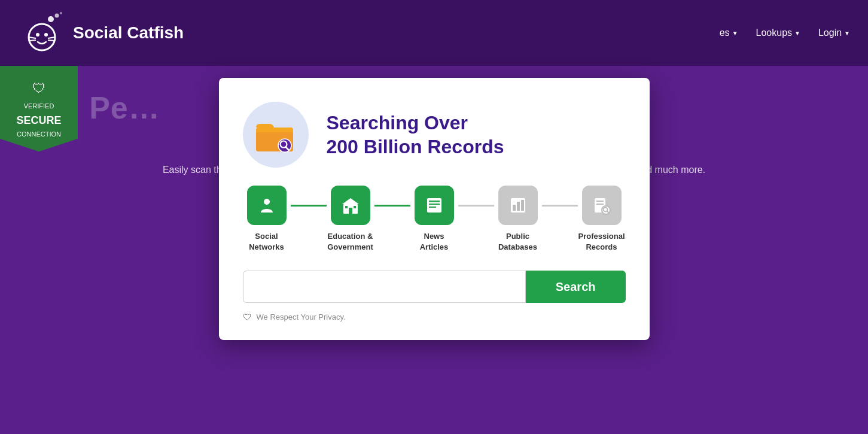 The width and height of the screenshot is (868, 434). Describe the element at coordinates (128, 33) in the screenshot. I see `site-name: Social Catfish` at that location.